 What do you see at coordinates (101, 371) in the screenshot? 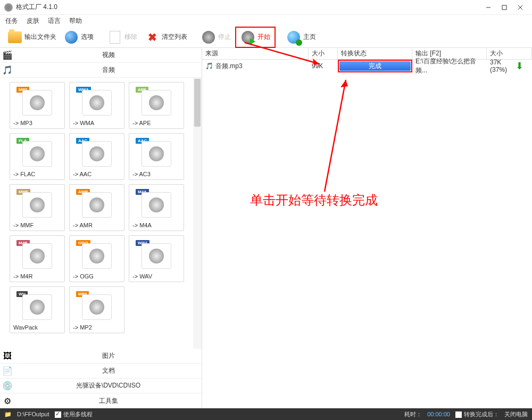
I see `category-document: 📄 文档` at bounding box center [101, 371].